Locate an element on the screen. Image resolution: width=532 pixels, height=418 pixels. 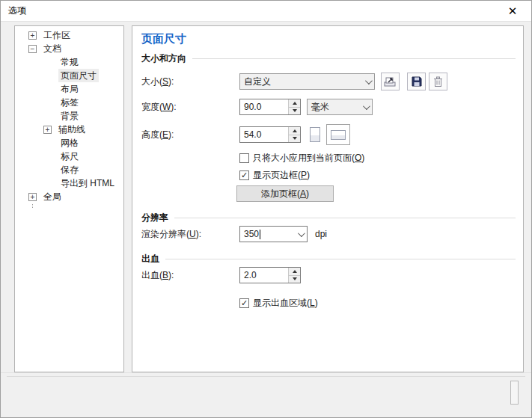
size-row: 大小(S): 自定义 is located at coordinates (328, 82).